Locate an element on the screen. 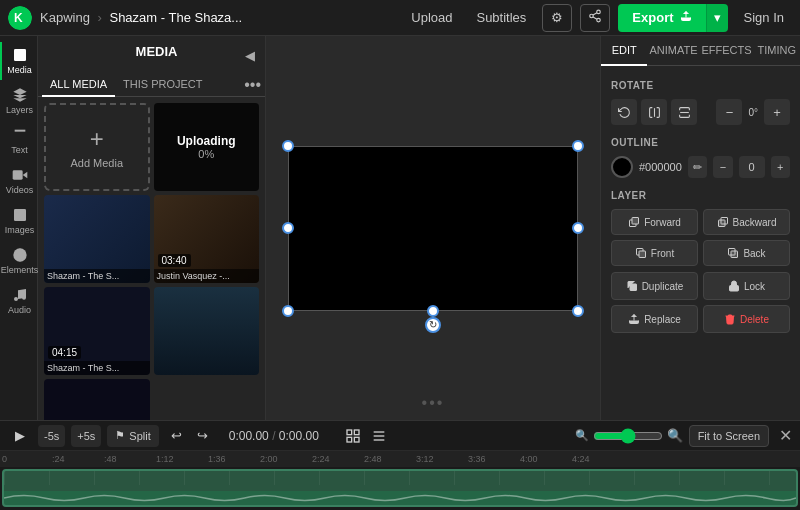 This screenshot has height=510, width=800. current-time: 0:00.00 / 0:00.00 is located at coordinates (274, 436).